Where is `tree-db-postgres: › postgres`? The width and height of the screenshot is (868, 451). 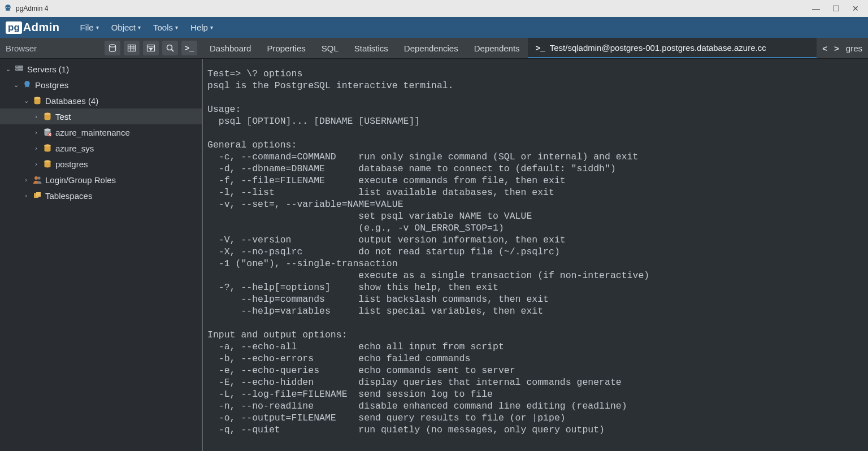
tree-db-postgres: › postgres is located at coordinates (101, 164).